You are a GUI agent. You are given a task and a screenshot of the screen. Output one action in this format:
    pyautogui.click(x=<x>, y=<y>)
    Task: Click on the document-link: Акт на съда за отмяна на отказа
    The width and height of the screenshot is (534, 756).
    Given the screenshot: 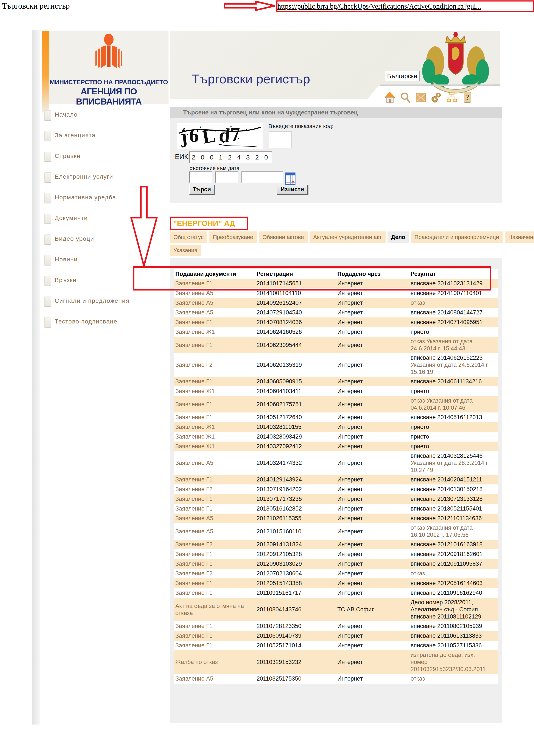 What is the action you would take?
    pyautogui.click(x=215, y=610)
    